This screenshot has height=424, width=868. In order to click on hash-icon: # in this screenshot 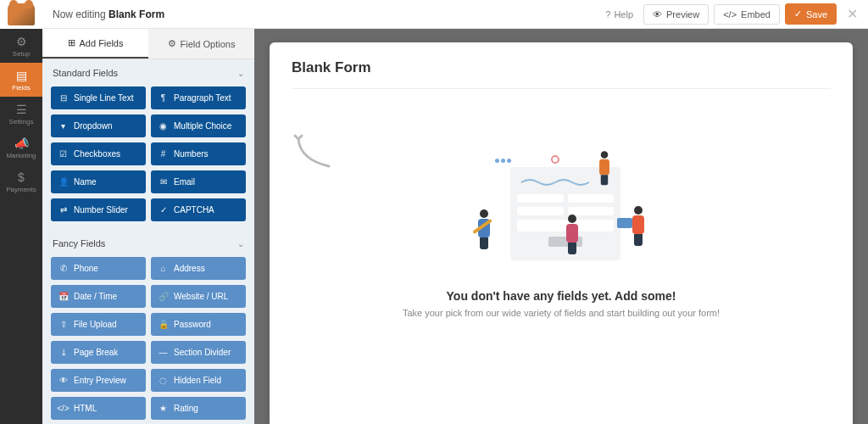, I will do `click(163, 154)`.